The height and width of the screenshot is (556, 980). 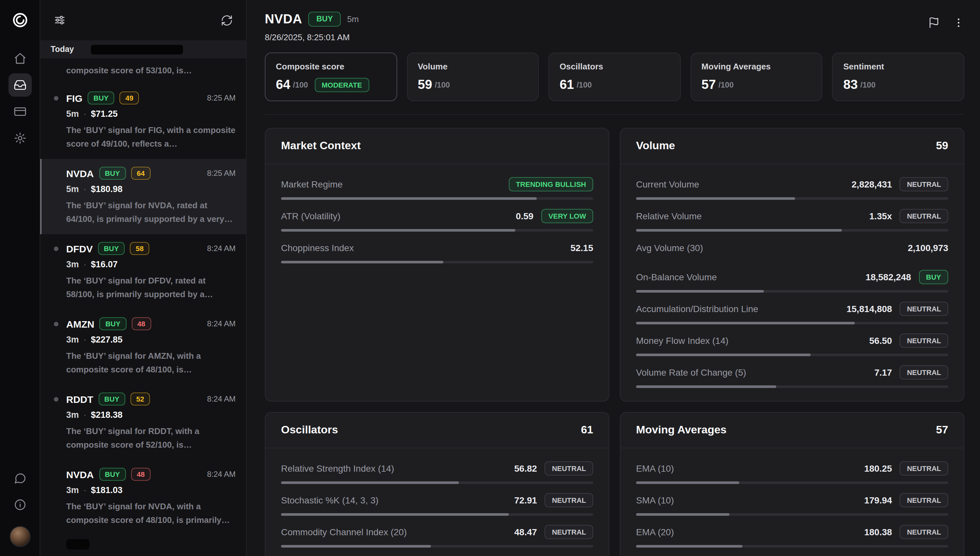 What do you see at coordinates (437, 484) in the screenshot?
I see `oscillators-panel: Oscillators 61 Relative Strength Index (…` at bounding box center [437, 484].